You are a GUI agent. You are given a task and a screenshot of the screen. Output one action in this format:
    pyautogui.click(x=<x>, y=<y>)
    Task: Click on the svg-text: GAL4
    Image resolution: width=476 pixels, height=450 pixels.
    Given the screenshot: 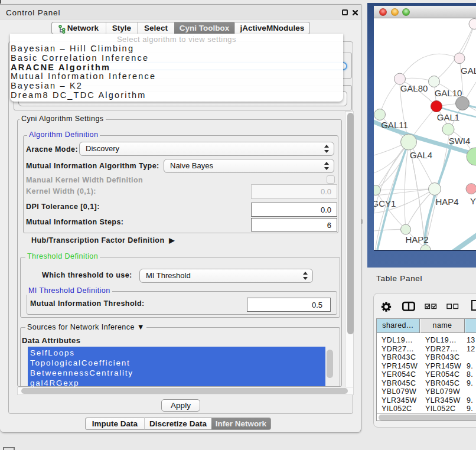 What is the action you would take?
    pyautogui.click(x=421, y=155)
    